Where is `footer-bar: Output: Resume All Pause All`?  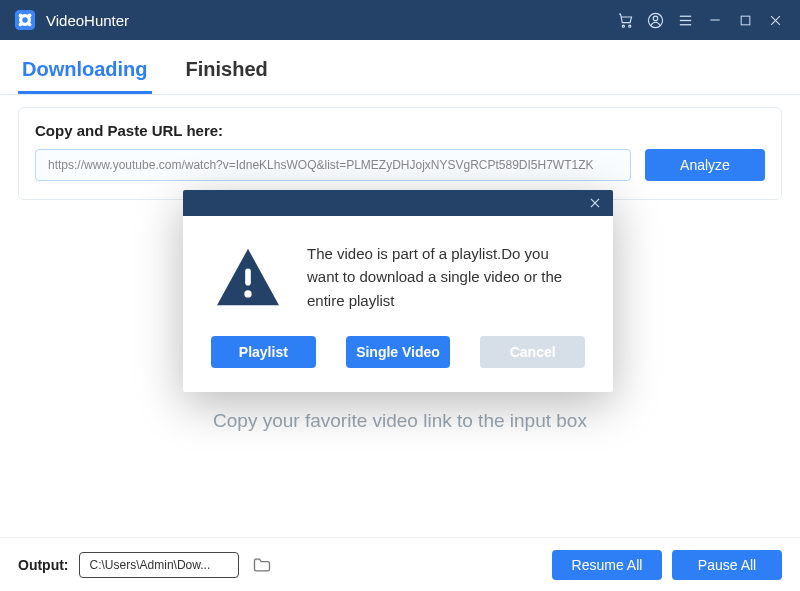 footer-bar: Output: Resume All Pause All is located at coordinates (400, 564).